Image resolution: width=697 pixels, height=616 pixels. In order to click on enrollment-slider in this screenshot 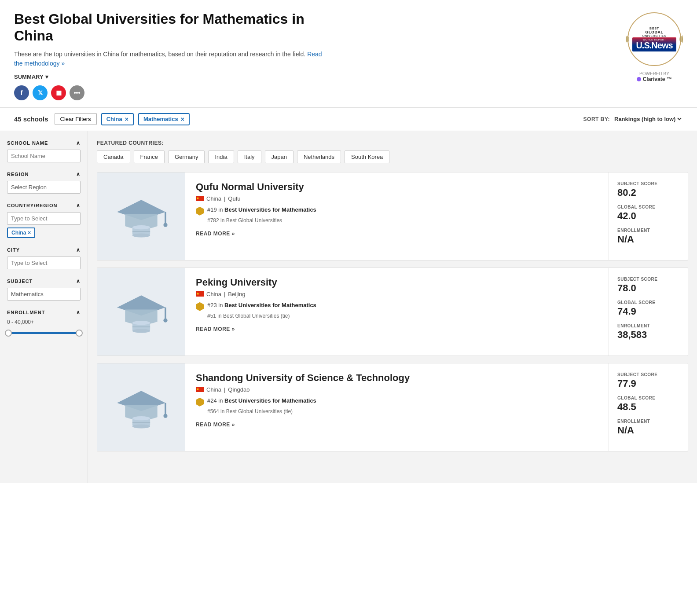, I will do `click(44, 333)`.